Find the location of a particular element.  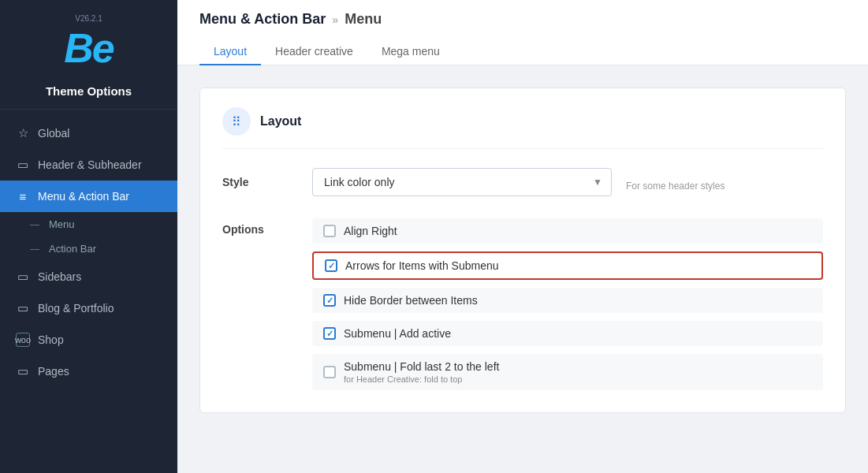

checkbox-arrows-submenu is located at coordinates (331, 266).